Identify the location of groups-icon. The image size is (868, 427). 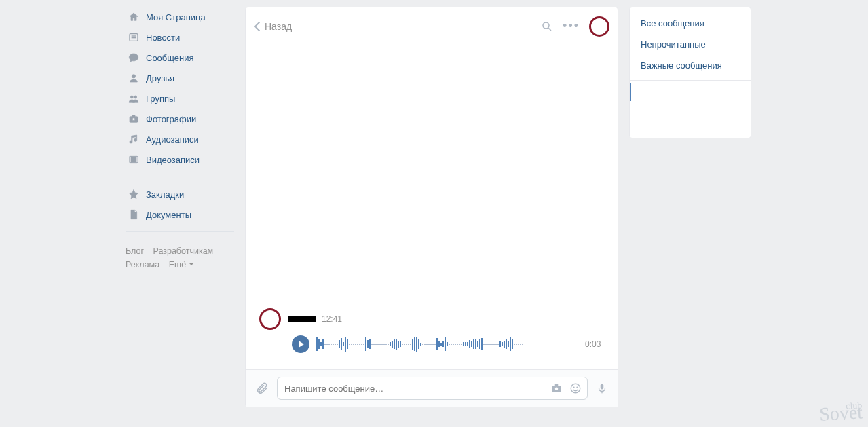
(134, 98).